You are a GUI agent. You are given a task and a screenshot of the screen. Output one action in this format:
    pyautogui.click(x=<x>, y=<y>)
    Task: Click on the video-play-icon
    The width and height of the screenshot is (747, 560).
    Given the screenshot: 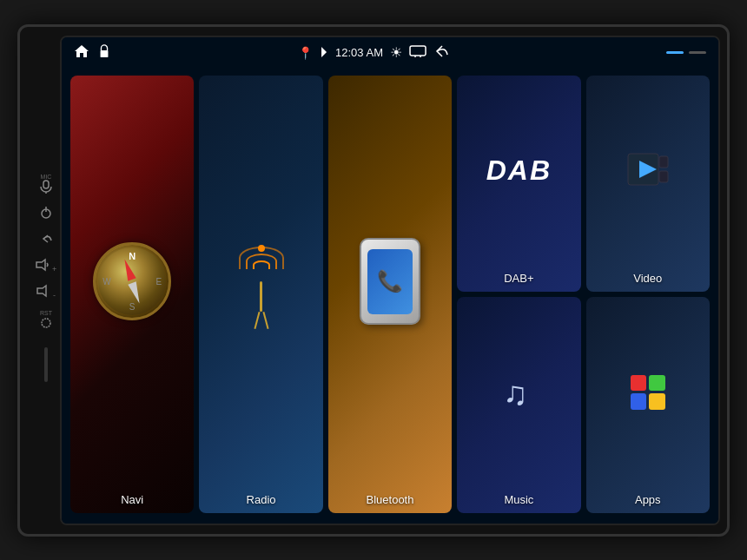 What is the action you would take?
    pyautogui.click(x=648, y=169)
    